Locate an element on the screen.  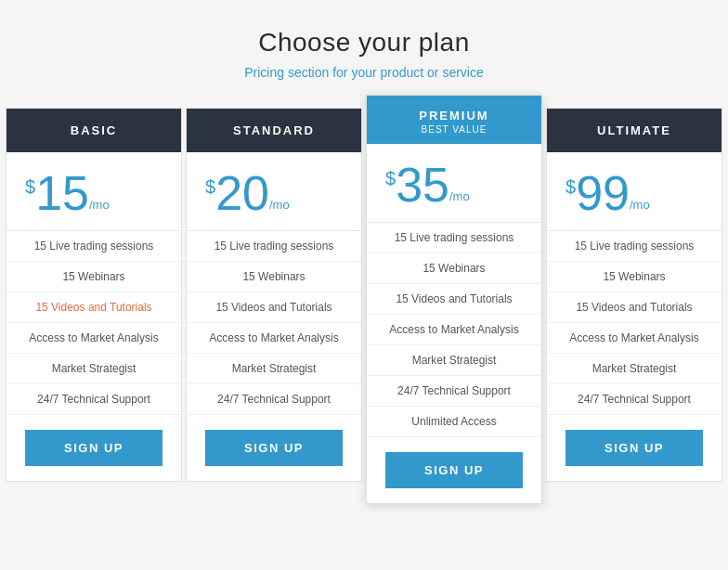
plan-cta-ultimate: SIGN UP is located at coordinates (634, 447).